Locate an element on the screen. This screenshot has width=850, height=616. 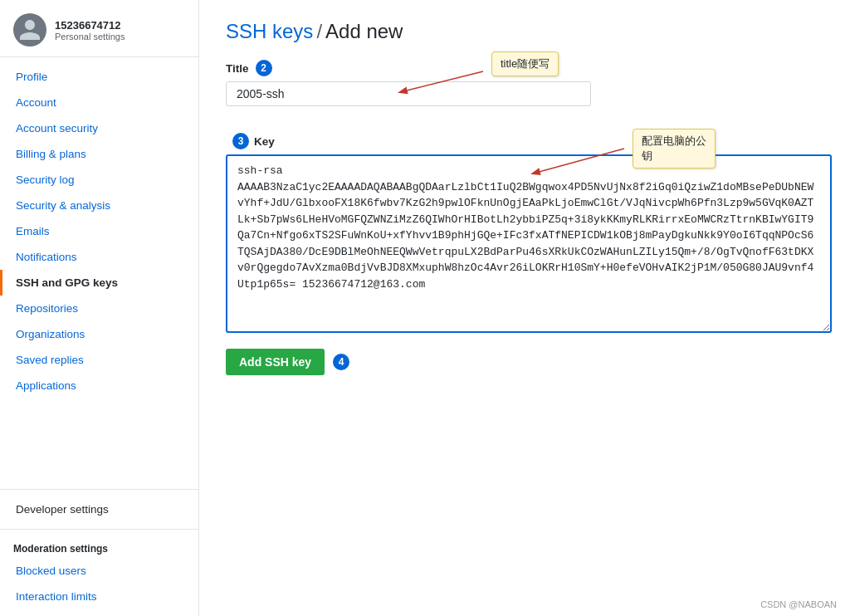
annotation-bubble-4: 4 is located at coordinates (341, 362).